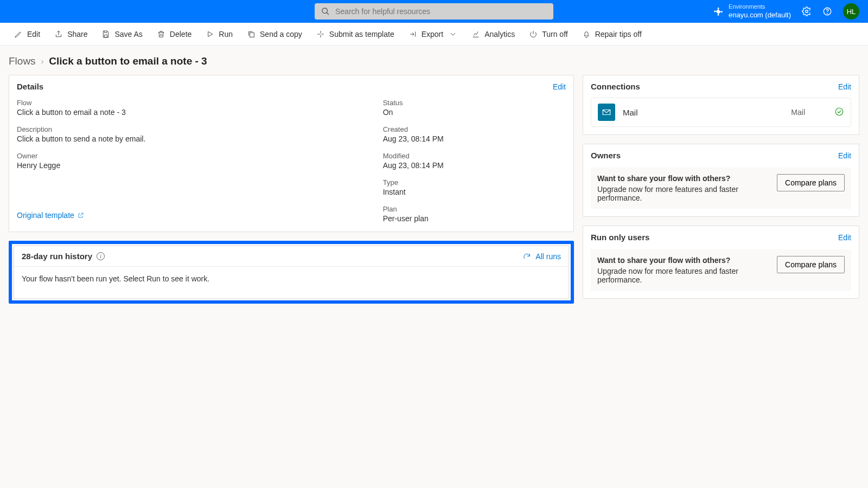 This screenshot has height=488, width=868. What do you see at coordinates (474, 165) in the screenshot?
I see `field-value-modified: Aug 23, 08:14 PM` at bounding box center [474, 165].